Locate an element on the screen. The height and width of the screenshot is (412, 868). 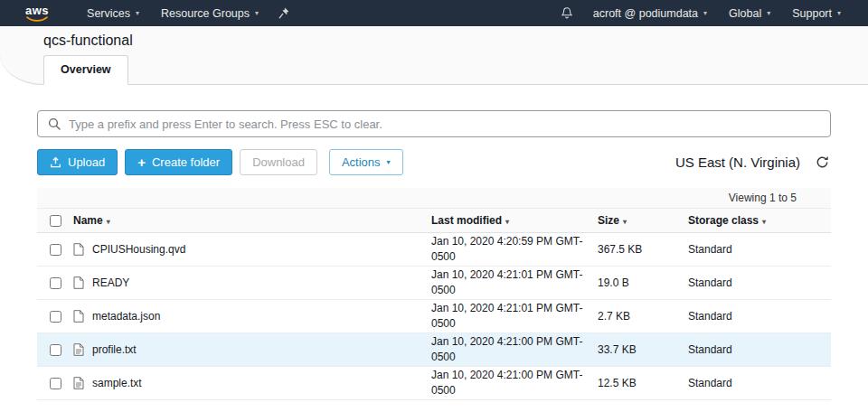
upload-icon is located at coordinates (56, 163).